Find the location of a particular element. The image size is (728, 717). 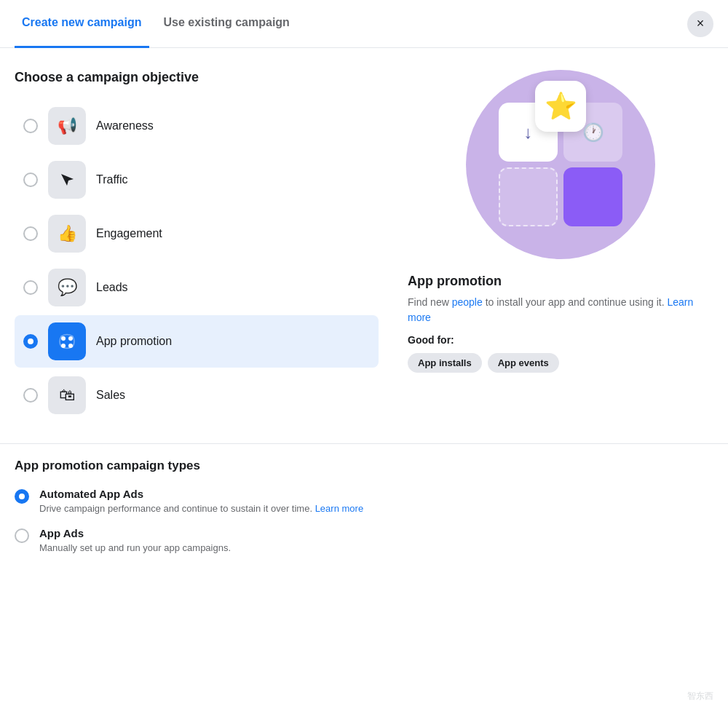

app-promotion-icon is located at coordinates (67, 341).